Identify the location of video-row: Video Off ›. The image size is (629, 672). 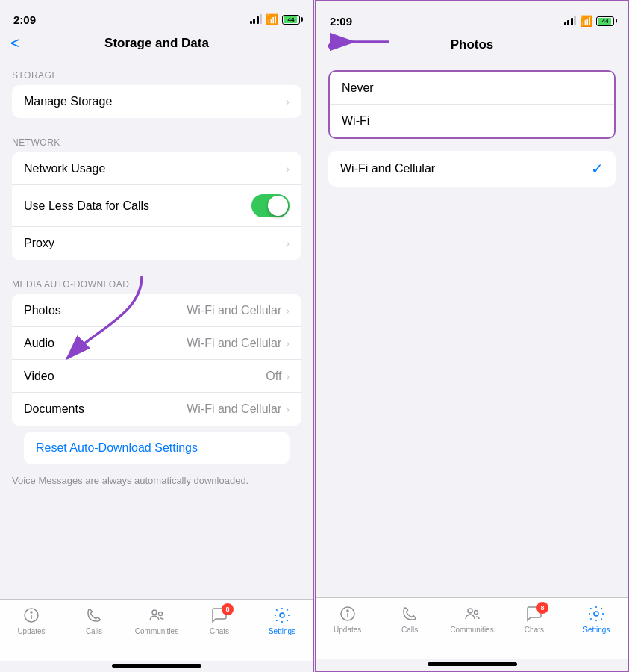
(157, 376).